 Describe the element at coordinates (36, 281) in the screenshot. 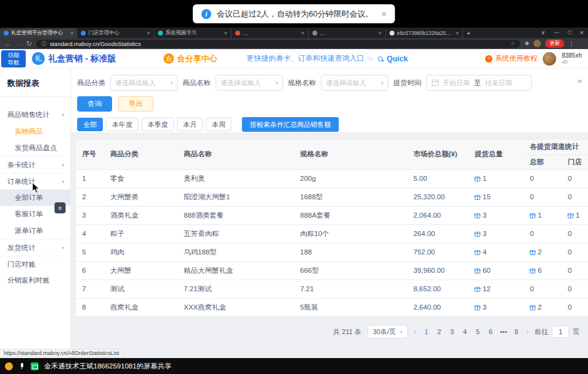

I see `sidebar-item-distribution-rebate: 分销返利对账` at that location.